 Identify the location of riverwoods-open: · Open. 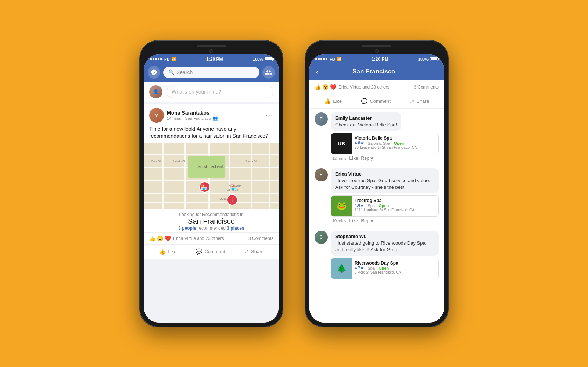
(383, 268).